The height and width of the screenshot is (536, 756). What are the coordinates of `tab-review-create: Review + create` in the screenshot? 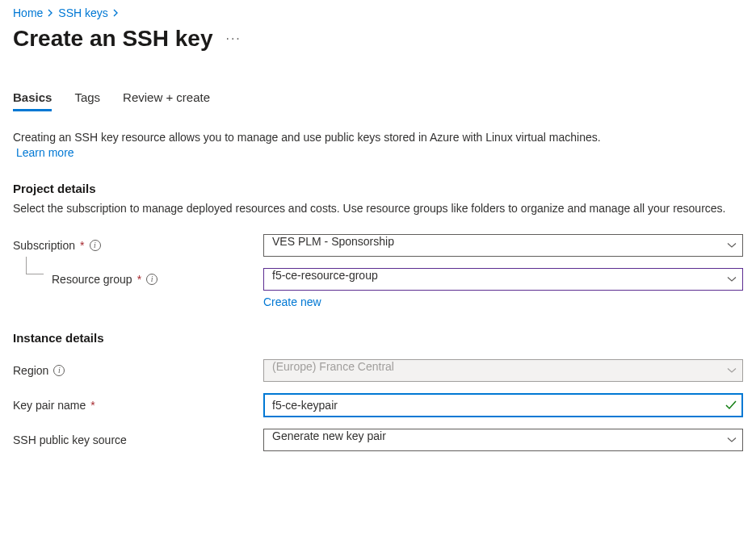 It's located at (166, 101).